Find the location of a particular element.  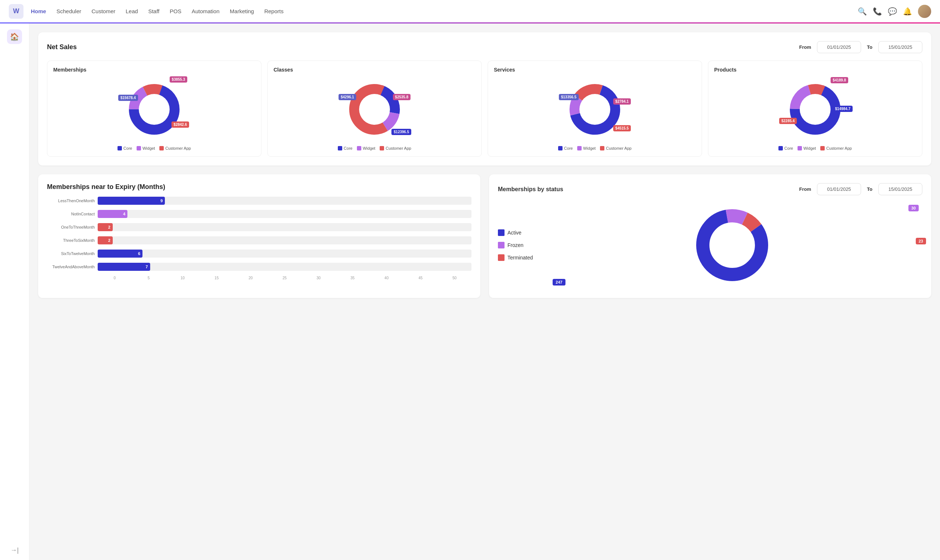

services-donut: $13356.5 $2784.1 $4515.5 is located at coordinates (595, 109).